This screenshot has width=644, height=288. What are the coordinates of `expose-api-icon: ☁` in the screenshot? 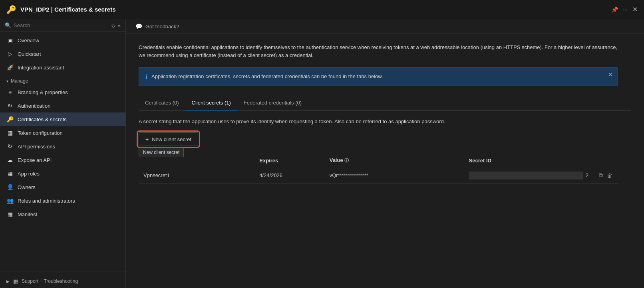 It's located at (10, 160).